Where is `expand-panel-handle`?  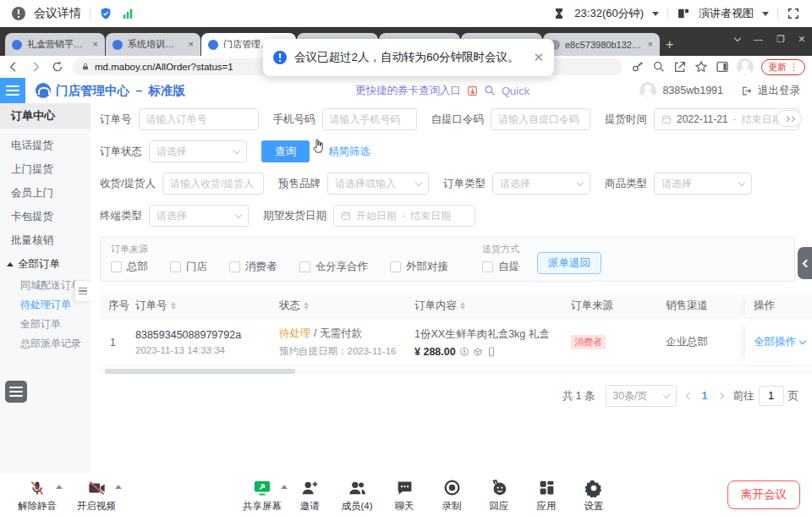
expand-panel-handle is located at coordinates (805, 263).